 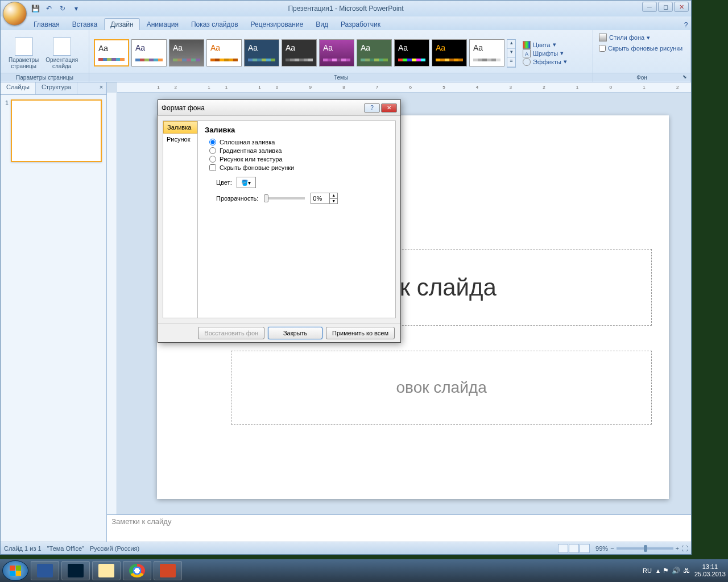 What do you see at coordinates (640, 48) in the screenshot?
I see `hide-bg-graphics-checkbox: Скрыть фоновые рисунки` at bounding box center [640, 48].